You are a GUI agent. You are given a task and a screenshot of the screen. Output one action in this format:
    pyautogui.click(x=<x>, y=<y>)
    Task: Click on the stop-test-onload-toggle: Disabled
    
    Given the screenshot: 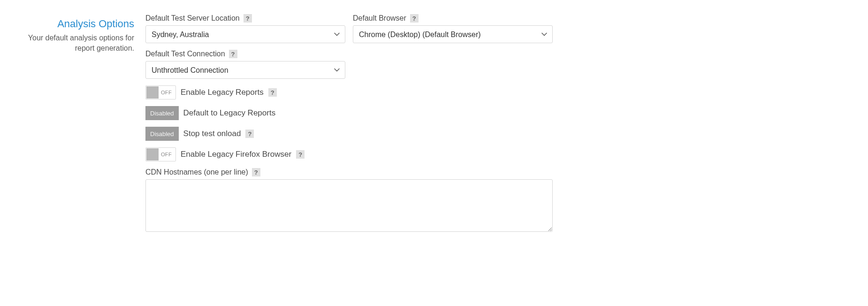 What is the action you would take?
    pyautogui.click(x=162, y=134)
    